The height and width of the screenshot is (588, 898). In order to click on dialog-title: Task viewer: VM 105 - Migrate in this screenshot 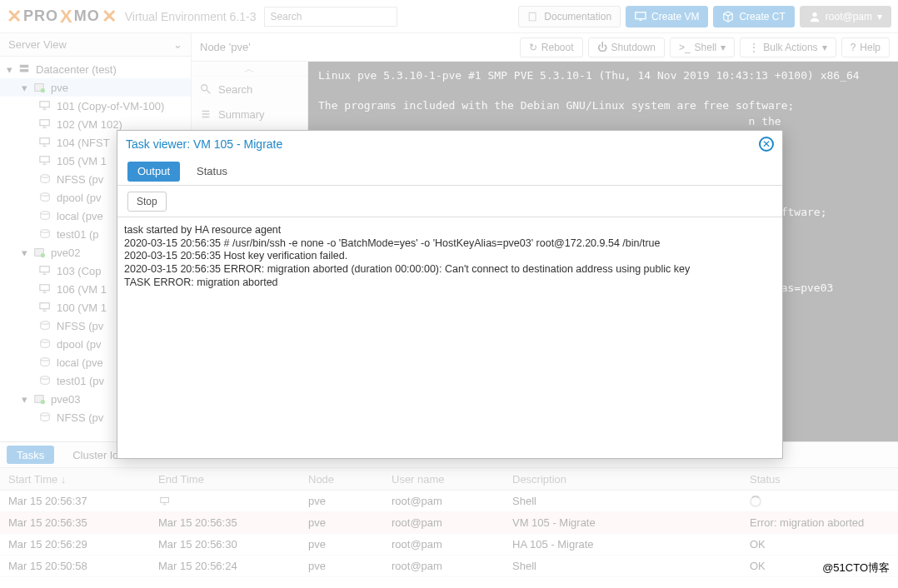, I will do `click(204, 144)`.